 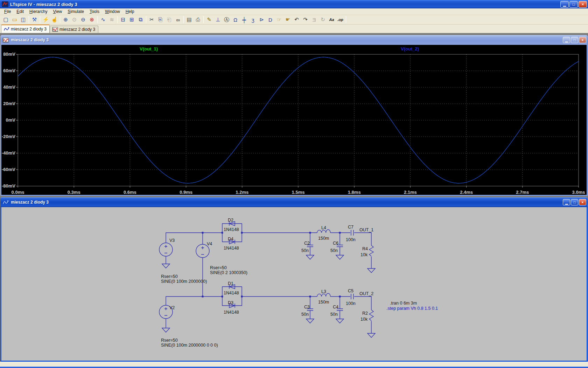 What do you see at coordinates (235, 20) in the screenshot?
I see `resistor-icon: Ω` at bounding box center [235, 20].